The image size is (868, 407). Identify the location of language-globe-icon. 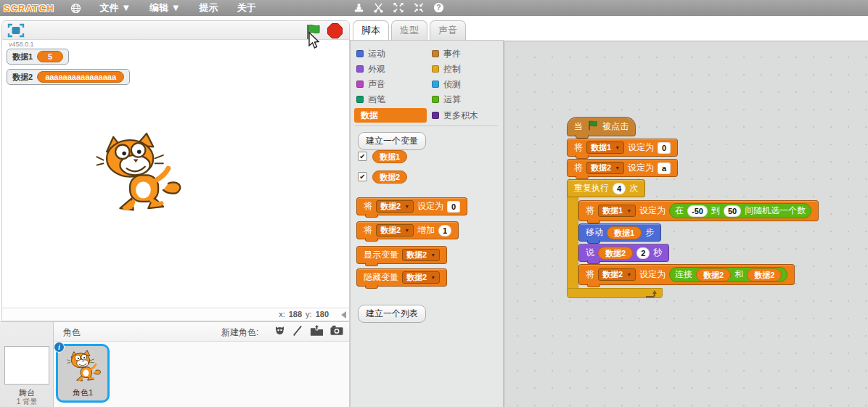
(75, 9).